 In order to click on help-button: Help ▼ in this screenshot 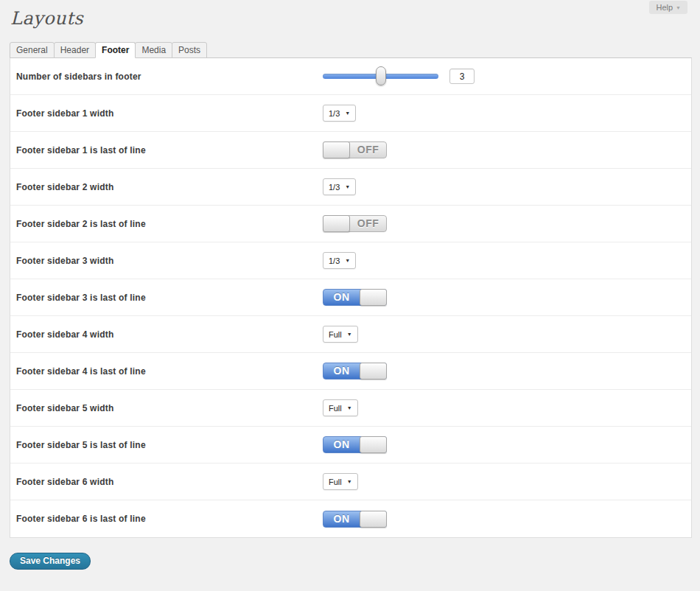, I will do `click(668, 7)`.